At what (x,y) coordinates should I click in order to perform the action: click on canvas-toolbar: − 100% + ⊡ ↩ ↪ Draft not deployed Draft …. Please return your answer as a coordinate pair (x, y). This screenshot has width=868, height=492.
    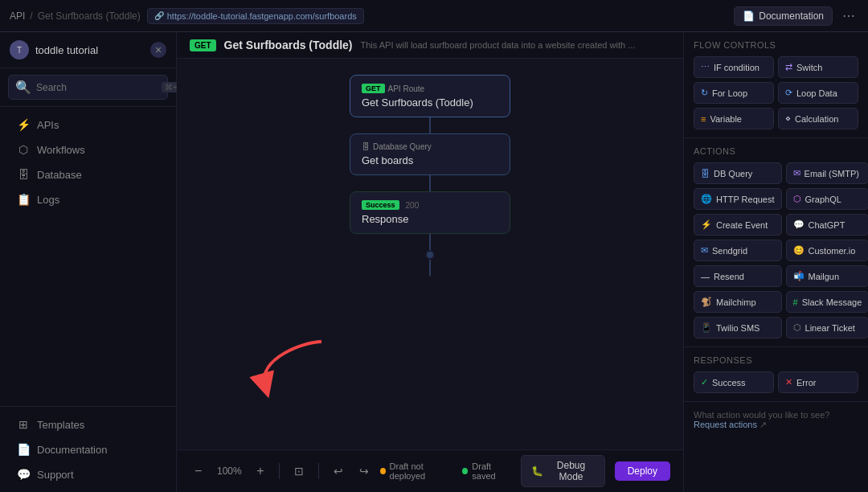
    Looking at the image, I should click on (430, 471).